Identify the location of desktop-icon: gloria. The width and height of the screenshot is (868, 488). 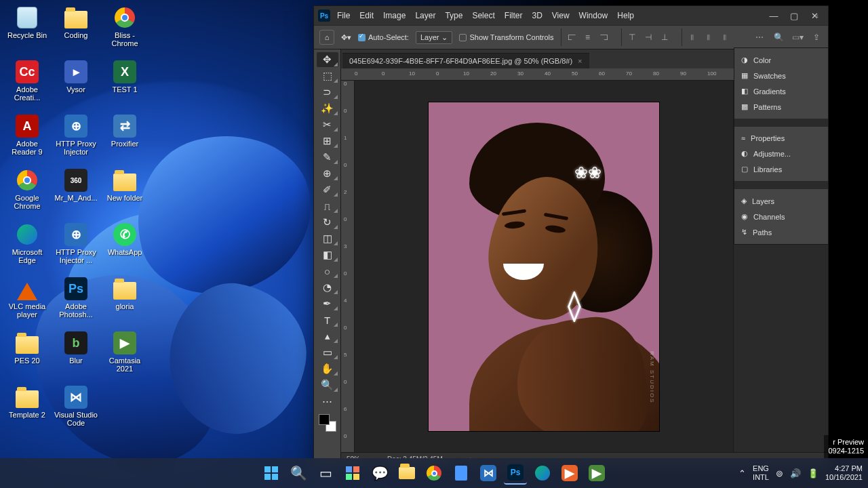
(125, 301).